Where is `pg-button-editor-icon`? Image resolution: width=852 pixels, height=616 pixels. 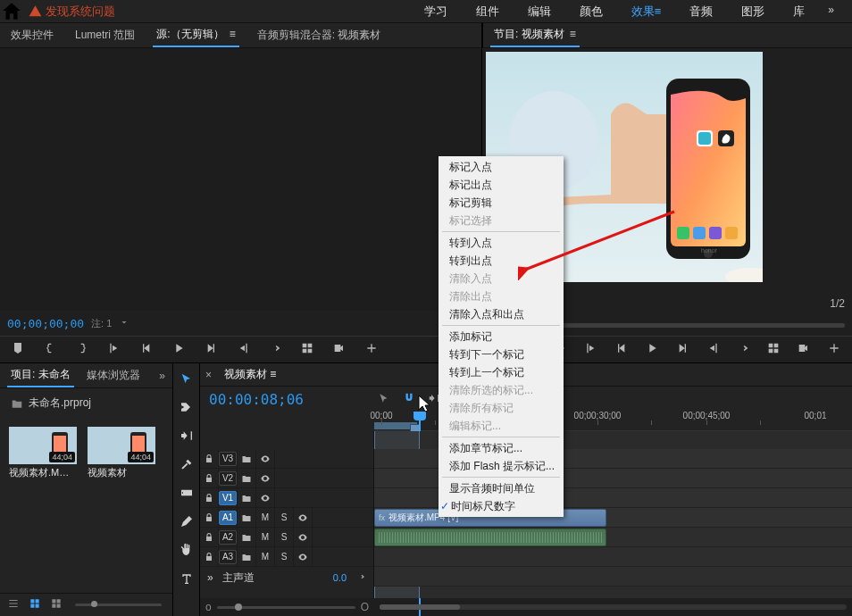 pg-button-editor-icon is located at coordinates (834, 350).